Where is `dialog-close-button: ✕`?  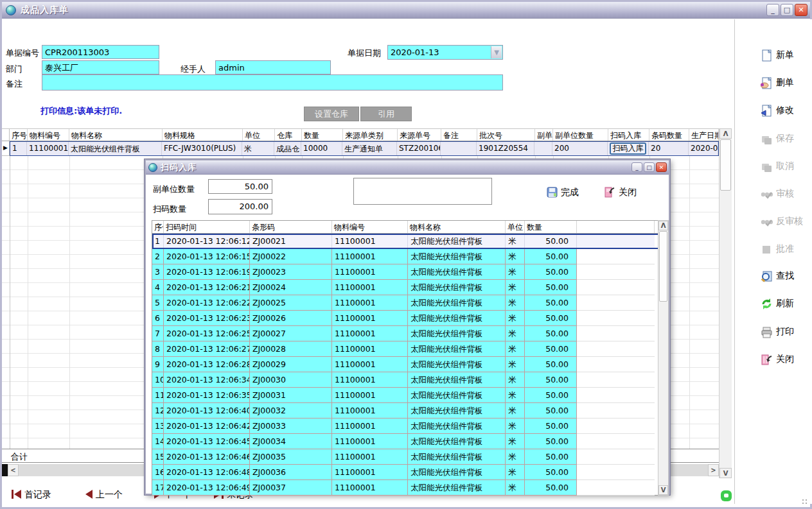 dialog-close-button: ✕ is located at coordinates (662, 167).